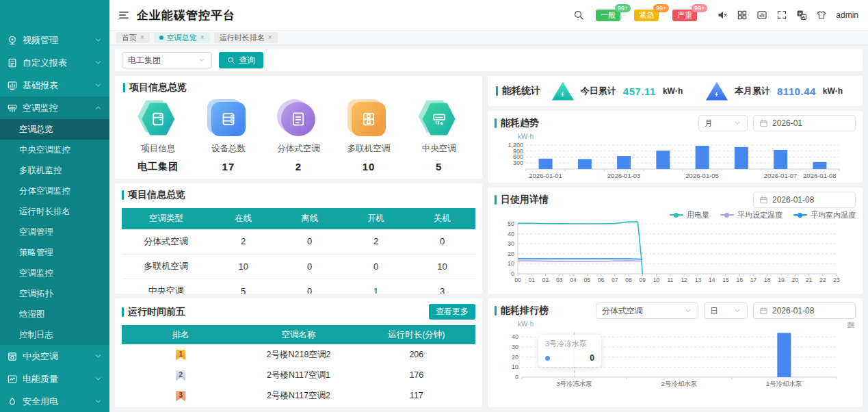  I want to click on sidebar-item-中央空调: 中央空调, so click(55, 356).